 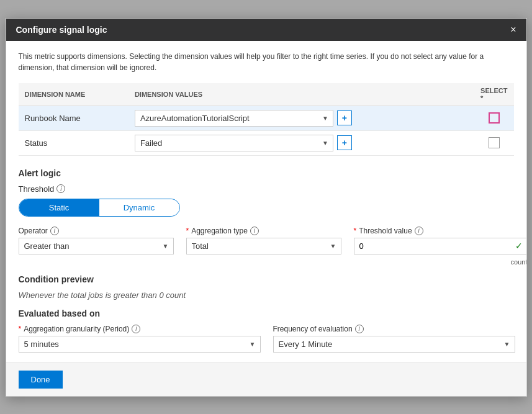 I want to click on threshold-value-info-icon: i, so click(x=419, y=231).